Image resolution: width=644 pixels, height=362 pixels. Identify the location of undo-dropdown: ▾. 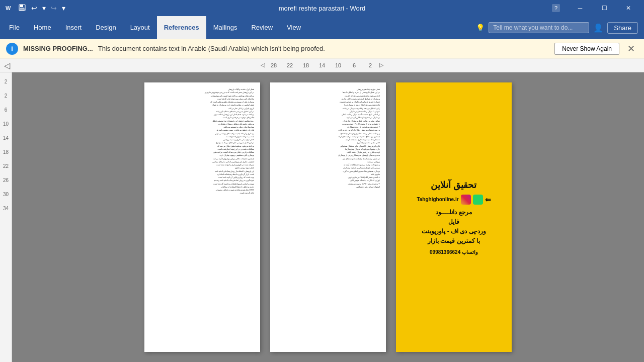
(44, 8).